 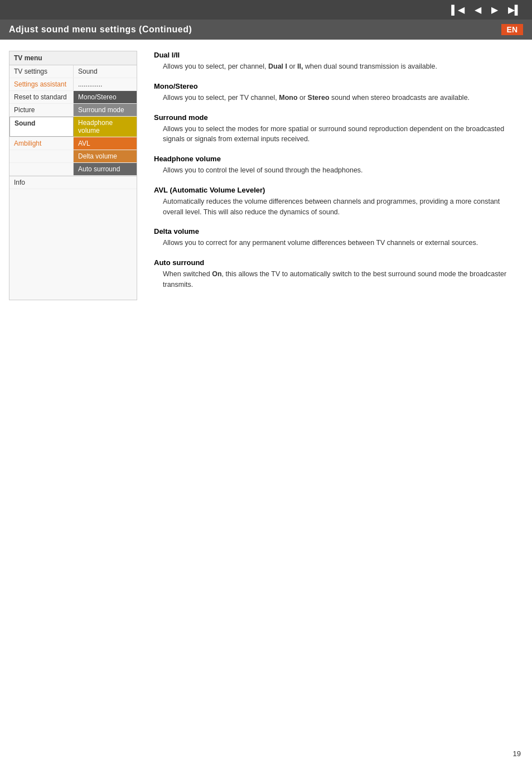 I want to click on menu-left-picture: Picture, so click(x=41, y=110).